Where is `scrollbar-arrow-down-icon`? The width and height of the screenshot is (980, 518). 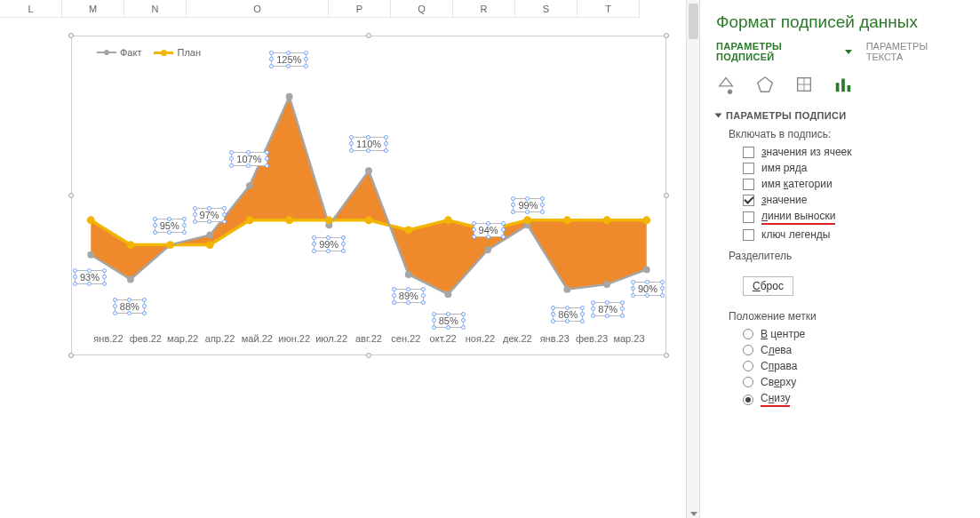
scrollbar-arrow-down-icon is located at coordinates (694, 514).